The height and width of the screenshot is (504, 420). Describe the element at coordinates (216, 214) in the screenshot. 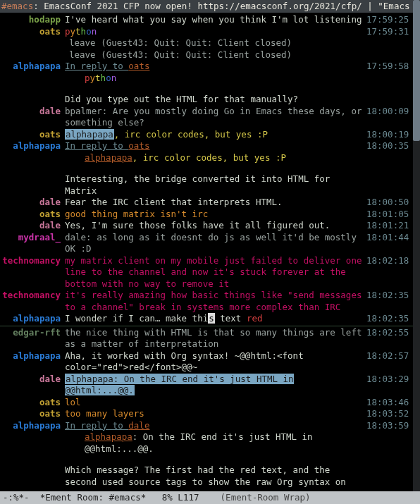

I see `message-body: good thing matrix isn't irc` at that location.